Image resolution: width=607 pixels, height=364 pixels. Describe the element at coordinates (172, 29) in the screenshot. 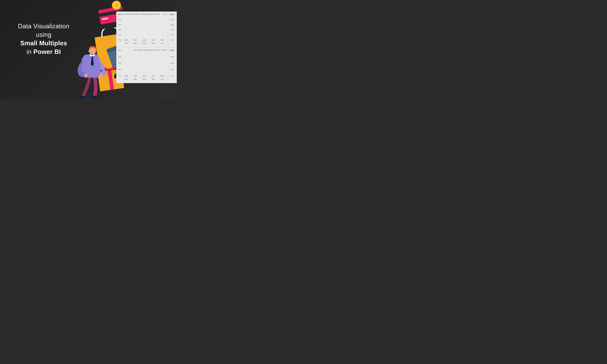

I see `y-axis: $0k $20k $40k $60k $80k $100k` at that location.